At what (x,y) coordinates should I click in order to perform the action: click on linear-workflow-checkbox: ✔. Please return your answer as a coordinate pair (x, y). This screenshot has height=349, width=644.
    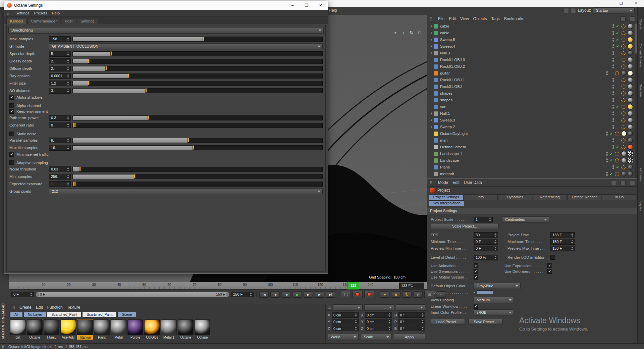
    Looking at the image, I should click on (476, 306).